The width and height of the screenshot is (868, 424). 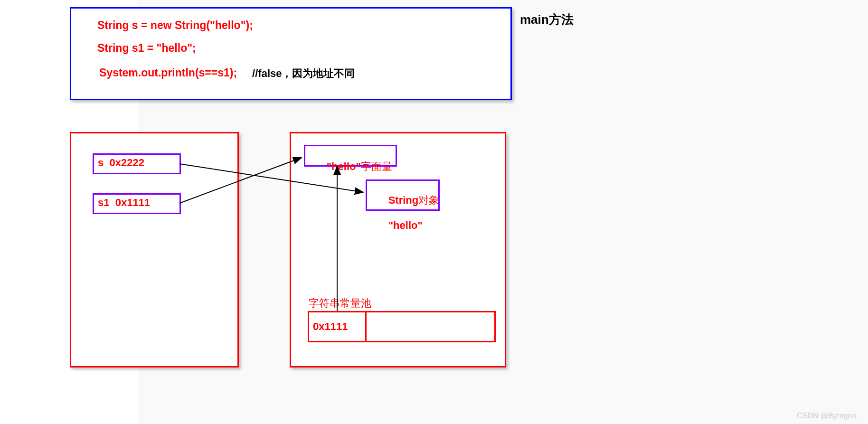 I want to click on code-line-2: String s1 = "hello";, so click(x=147, y=48).